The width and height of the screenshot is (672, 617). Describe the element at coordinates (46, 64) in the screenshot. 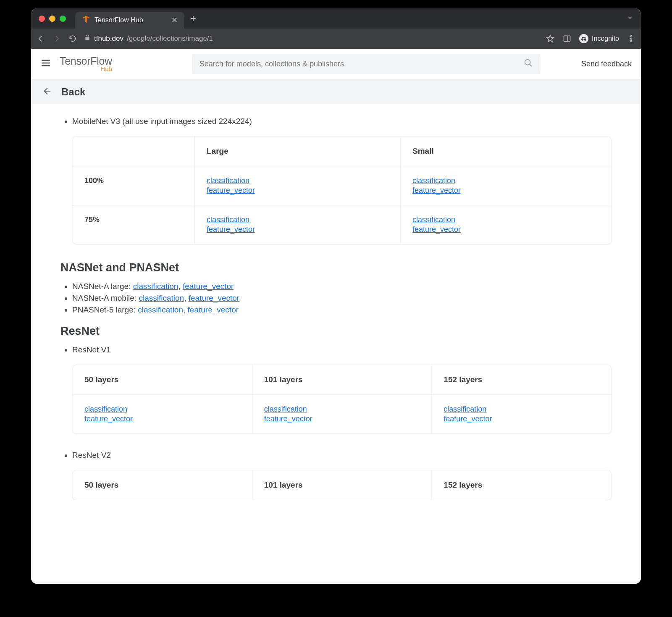

I see `hamburger-menu-icon` at that location.